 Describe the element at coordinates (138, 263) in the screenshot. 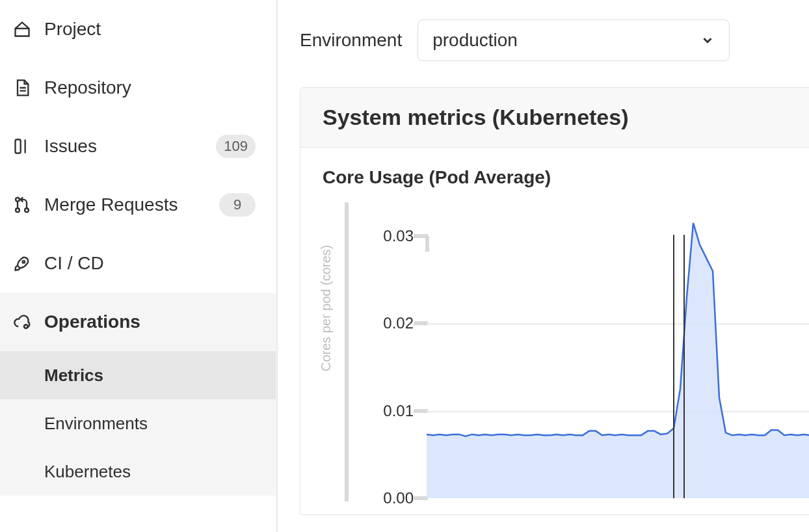

I see `sidebar-item-ci-cd: CI / CD` at that location.